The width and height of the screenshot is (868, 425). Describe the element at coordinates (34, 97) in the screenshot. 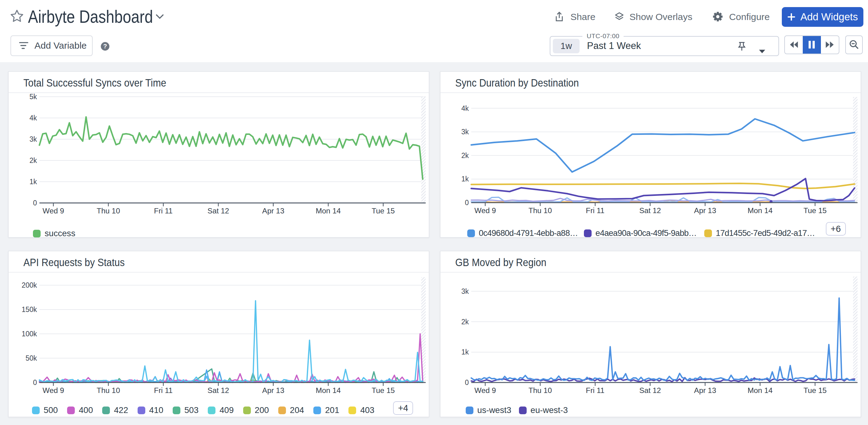

I see `svg-text: 5k` at that location.